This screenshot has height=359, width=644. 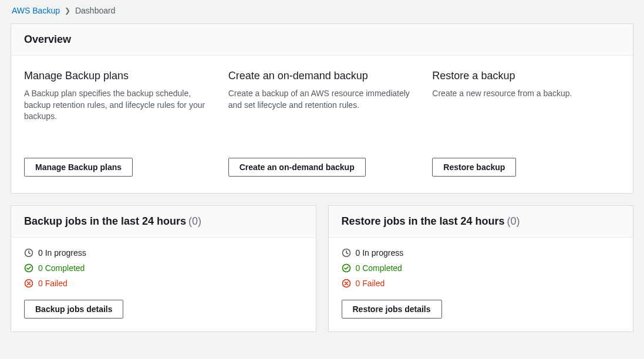 I want to click on breadcrumb-current: Dashboard, so click(x=95, y=11).